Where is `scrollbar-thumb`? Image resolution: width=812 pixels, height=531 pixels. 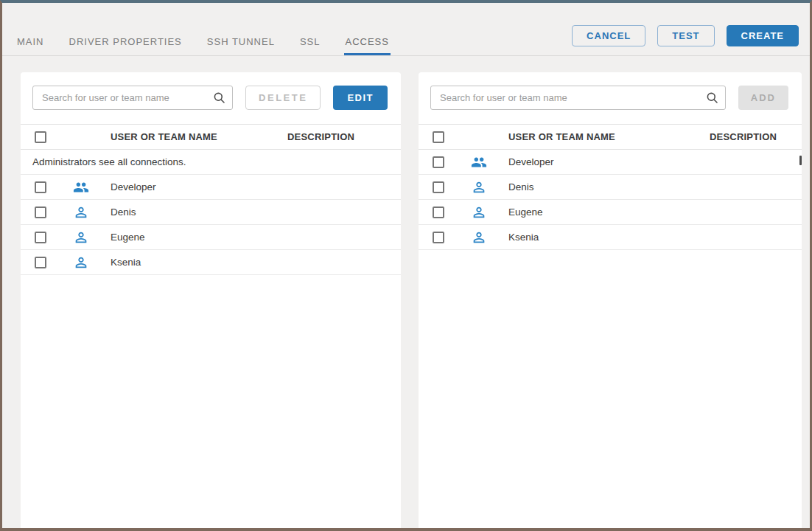
scrollbar-thumb is located at coordinates (800, 161).